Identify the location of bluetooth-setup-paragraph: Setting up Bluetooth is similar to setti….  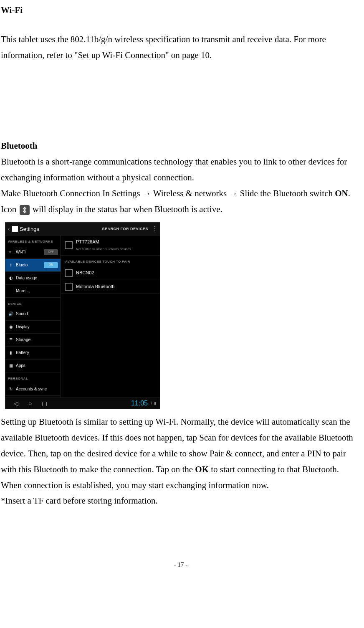
(181, 446).